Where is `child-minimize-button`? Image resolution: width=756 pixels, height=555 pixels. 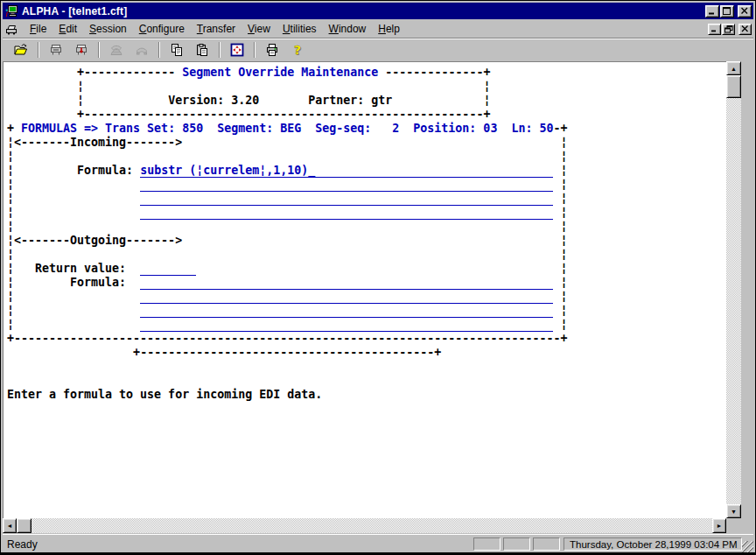
child-minimize-button is located at coordinates (714, 30).